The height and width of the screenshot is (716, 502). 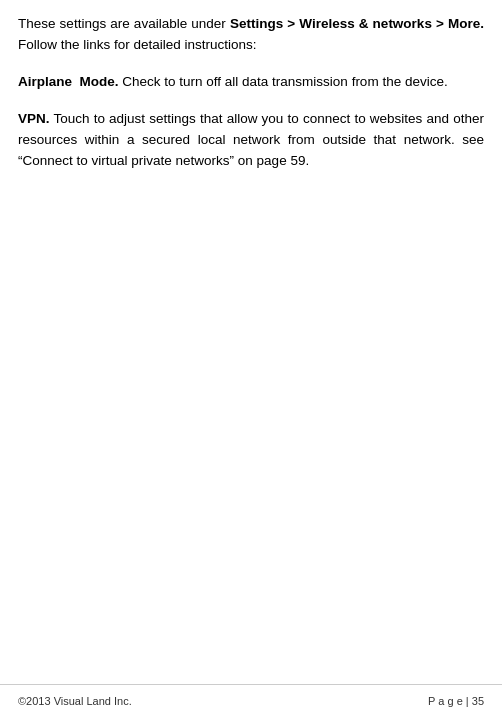 I want to click on airplane-mode-section: Airplane Mode. Check to turn off all dat…, so click(x=251, y=82).